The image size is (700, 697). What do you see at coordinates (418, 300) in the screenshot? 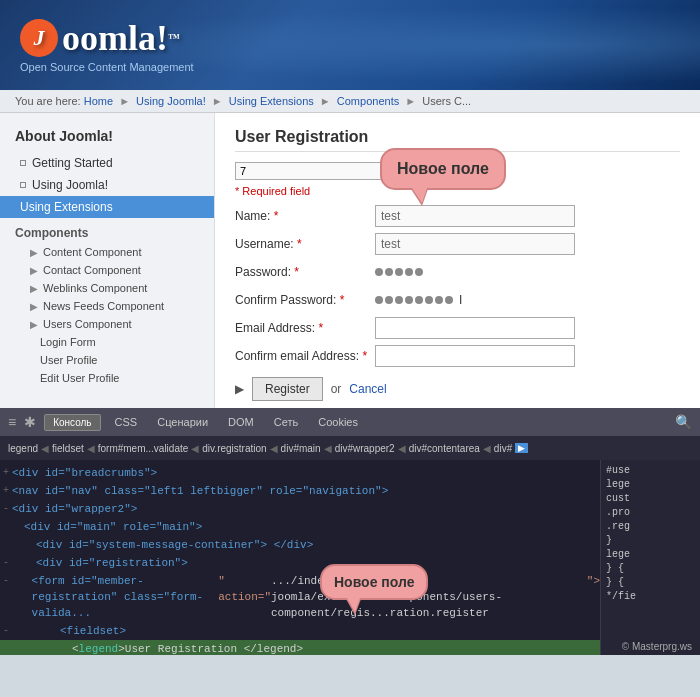
I see `confirm-password-dots: I` at bounding box center [418, 300].